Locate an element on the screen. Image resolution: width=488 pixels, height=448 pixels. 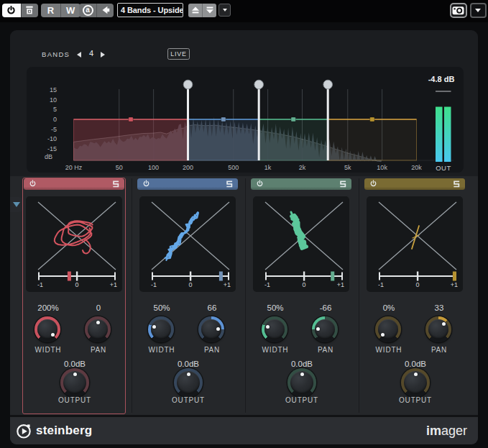
band-column-3: -1 0 +1 50% -66 WIDTH PAN 0.0dB OUTPUT is located at coordinates (301, 296).